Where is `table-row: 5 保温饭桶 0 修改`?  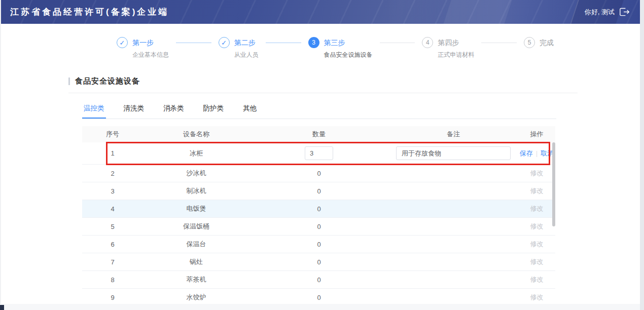 table-row: 5 保温饭桶 0 修改 is located at coordinates (318, 227).